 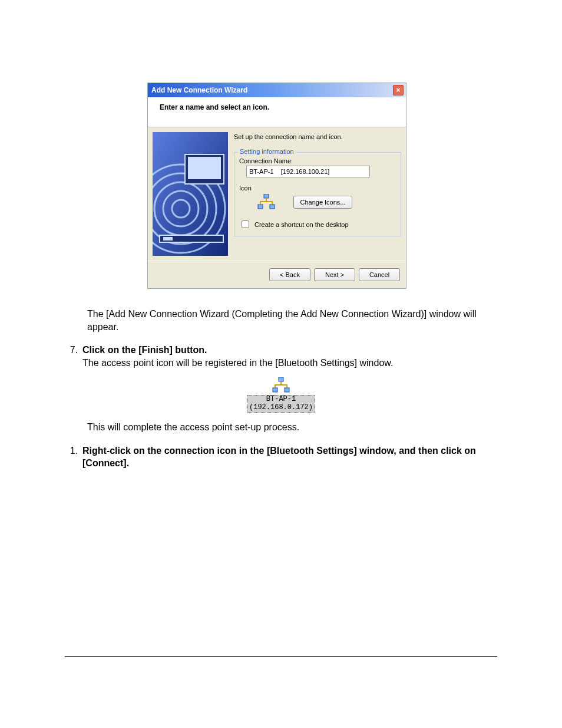 I want to click on registered-ip: (192.168.0.172), so click(x=281, y=407).